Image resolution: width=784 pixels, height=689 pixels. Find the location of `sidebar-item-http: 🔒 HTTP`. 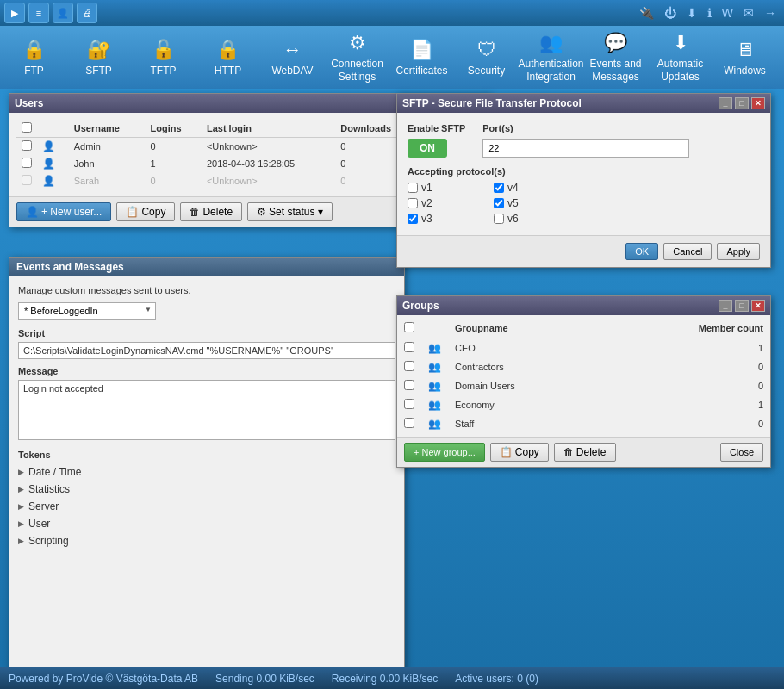

sidebar-item-http: 🔒 HTTP is located at coordinates (227, 57).